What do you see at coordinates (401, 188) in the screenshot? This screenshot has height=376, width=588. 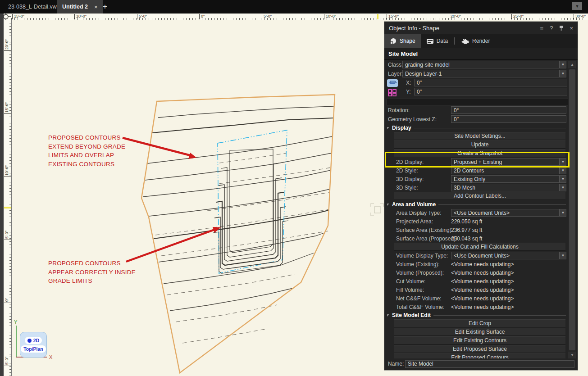 I see `3d-style-label: 3D Style:` at bounding box center [401, 188].